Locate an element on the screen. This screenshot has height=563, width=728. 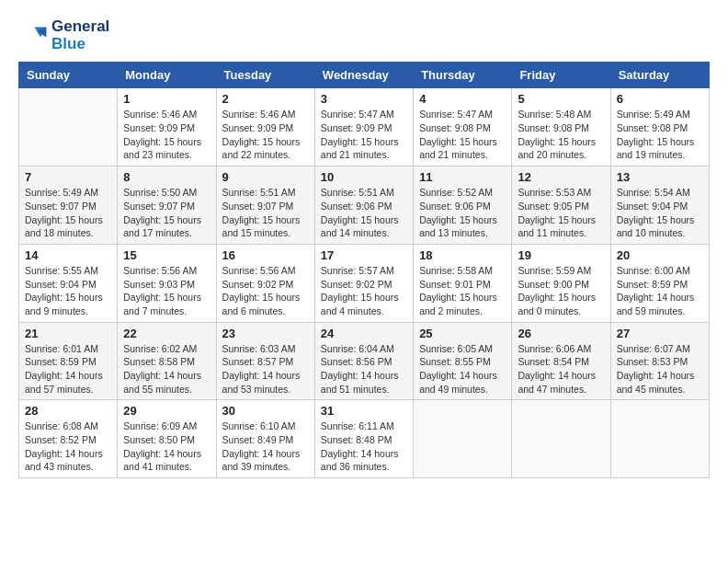
day-number: 2 is located at coordinates (266, 99).